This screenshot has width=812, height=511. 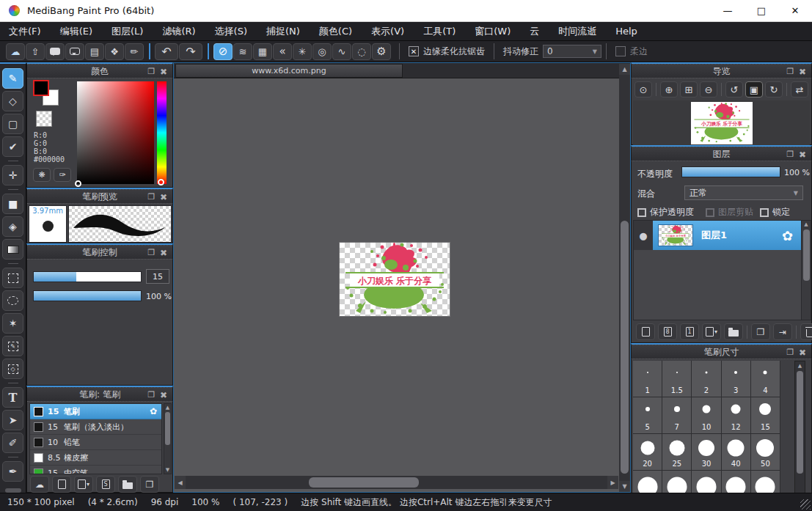 I want to click on tool-select-eraser: ◇, so click(x=13, y=369).